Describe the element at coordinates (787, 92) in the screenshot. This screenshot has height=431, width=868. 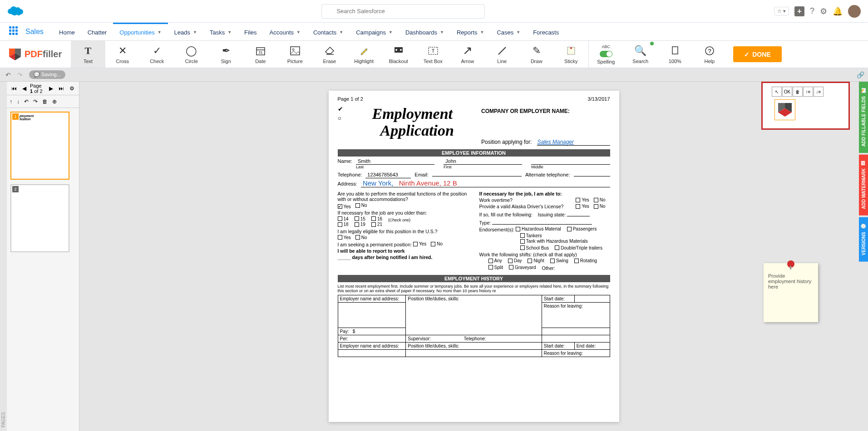
I see `annotation-ok-button: OK` at that location.